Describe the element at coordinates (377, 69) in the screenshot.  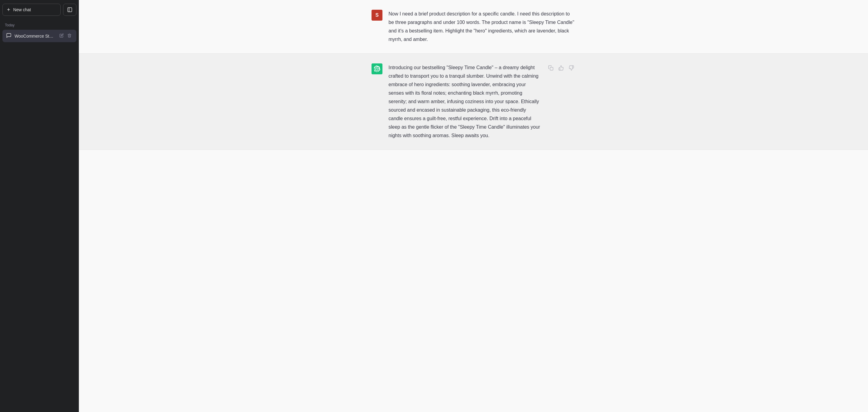
I see `gpt-avatar` at that location.